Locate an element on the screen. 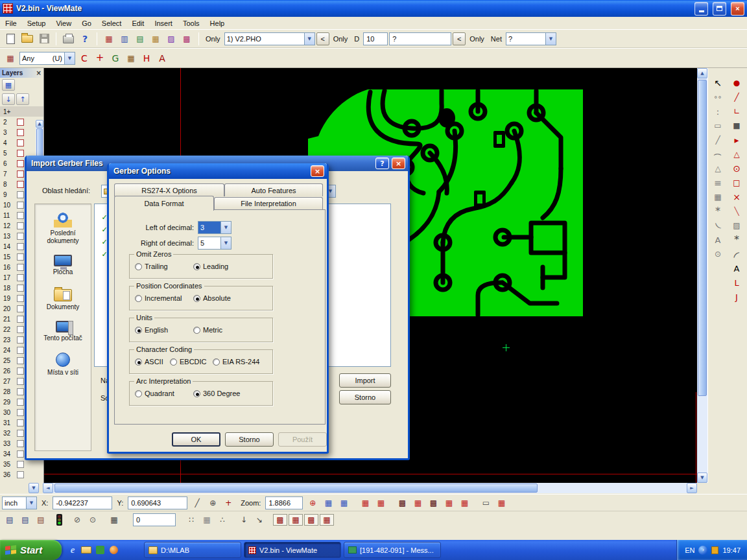  horizontal-scrollbar: ◄ ► is located at coordinates (370, 488).